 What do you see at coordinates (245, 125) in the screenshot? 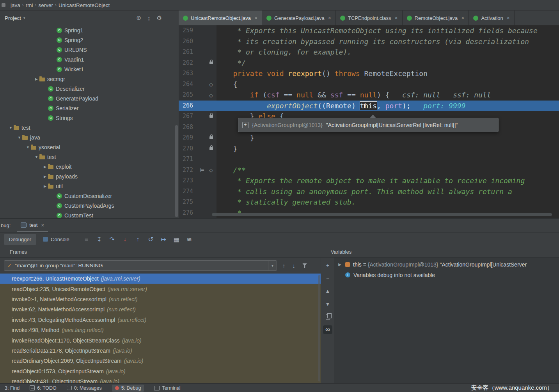
I see `expand-icon: +` at bounding box center [245, 125].